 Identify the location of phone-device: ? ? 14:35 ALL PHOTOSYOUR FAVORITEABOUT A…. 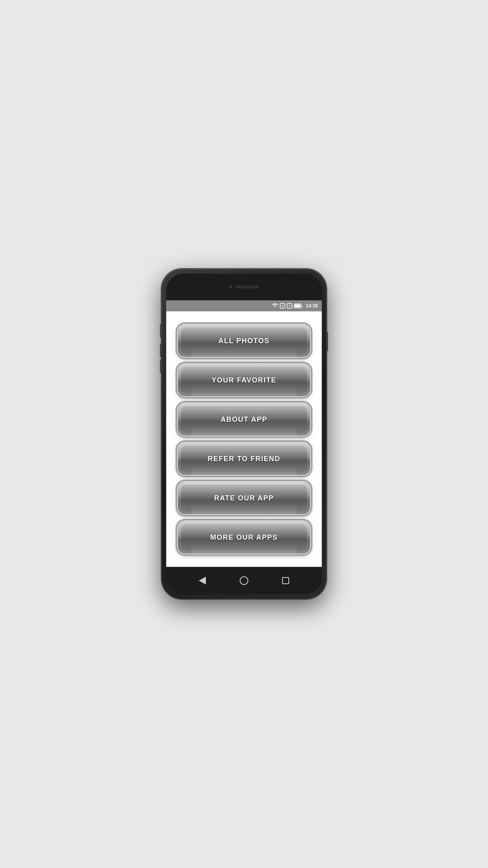
(244, 434).